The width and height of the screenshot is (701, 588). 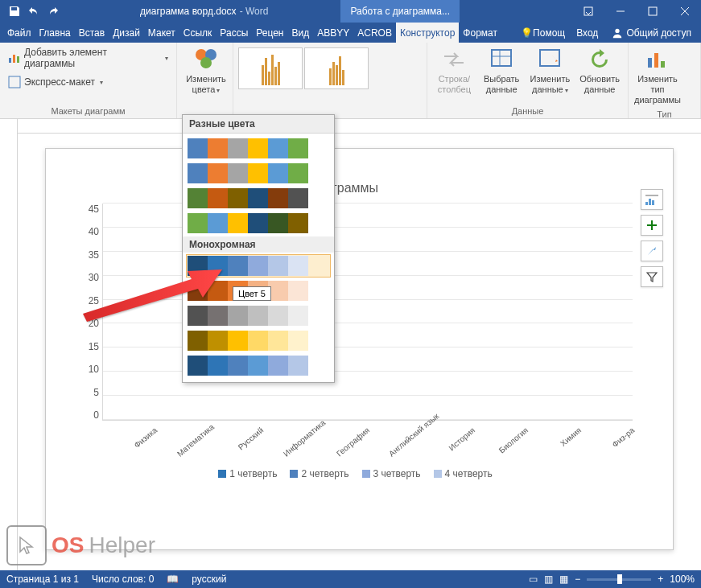 I want to click on chart-add-button, so click(x=652, y=225).